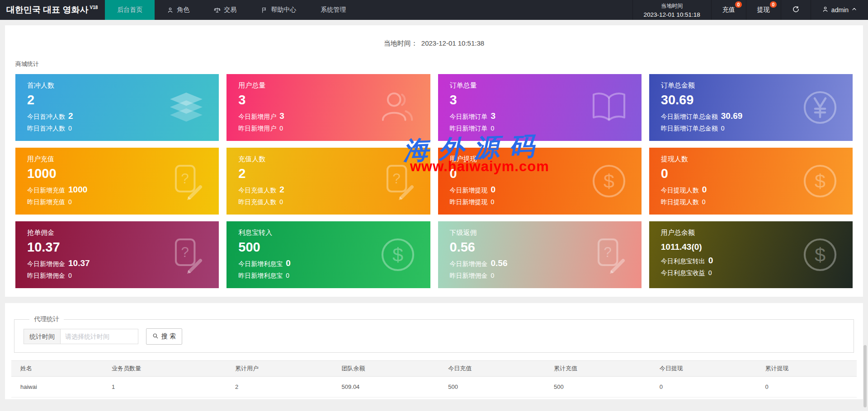 Image resolution: width=868 pixels, height=411 pixels. Describe the element at coordinates (46, 276) in the screenshot. I see `line-label: 昨日新增佣金` at that location.